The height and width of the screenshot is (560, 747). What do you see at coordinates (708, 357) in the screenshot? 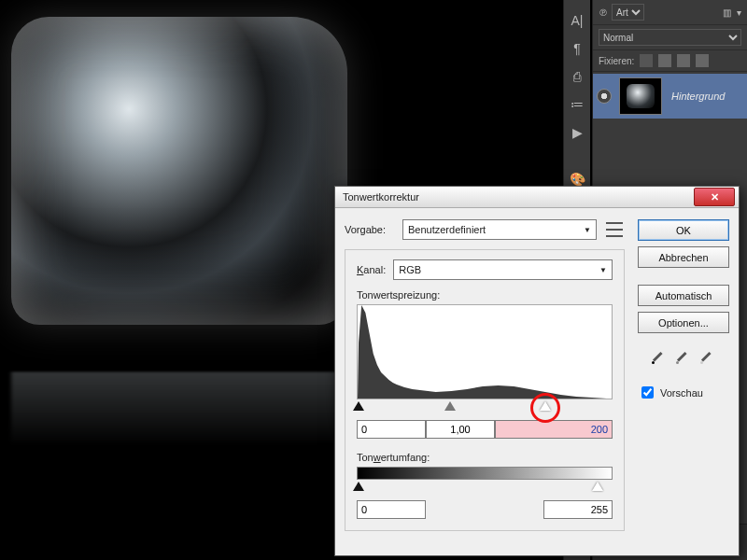
I see `white-eyedropper-icon` at bounding box center [708, 357].